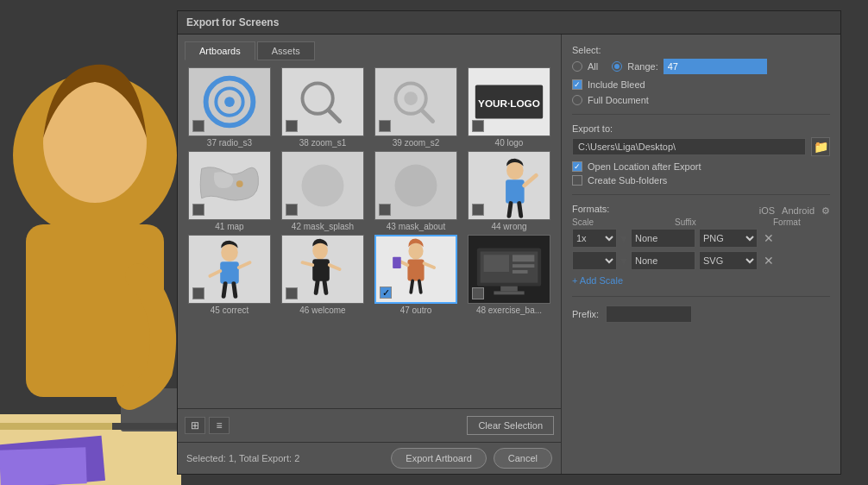 The height and width of the screenshot is (485, 868). I want to click on artboard-item: 45 correct, so click(230, 274).